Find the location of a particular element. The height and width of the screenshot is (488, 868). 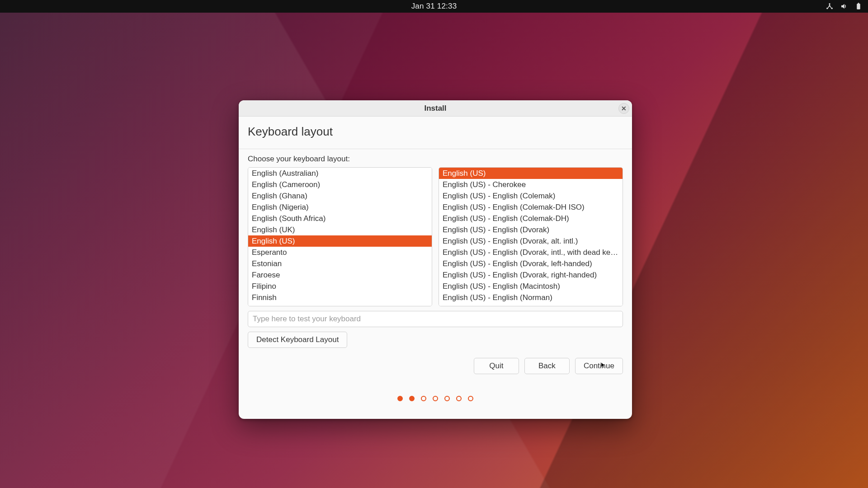

clock: Jan 31 12:33 is located at coordinates (434, 6).